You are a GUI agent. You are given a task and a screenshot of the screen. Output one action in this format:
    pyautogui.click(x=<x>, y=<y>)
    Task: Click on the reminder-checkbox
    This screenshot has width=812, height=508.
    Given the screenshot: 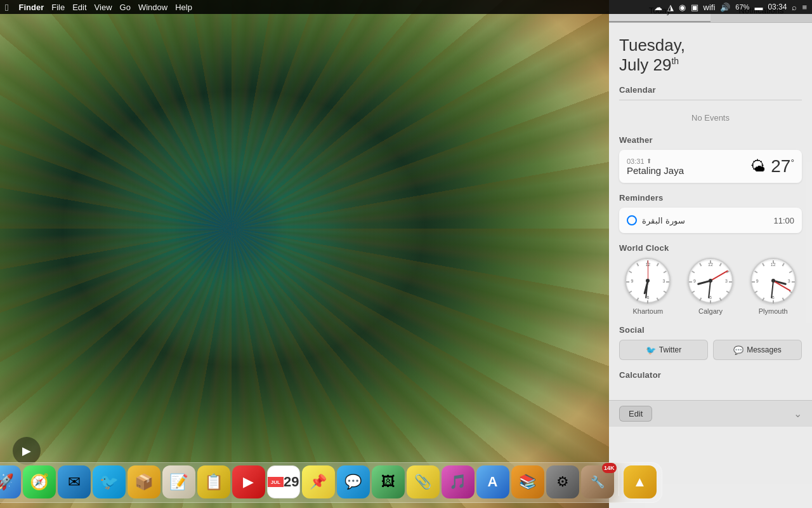 What is the action you would take?
    pyautogui.click(x=632, y=220)
    